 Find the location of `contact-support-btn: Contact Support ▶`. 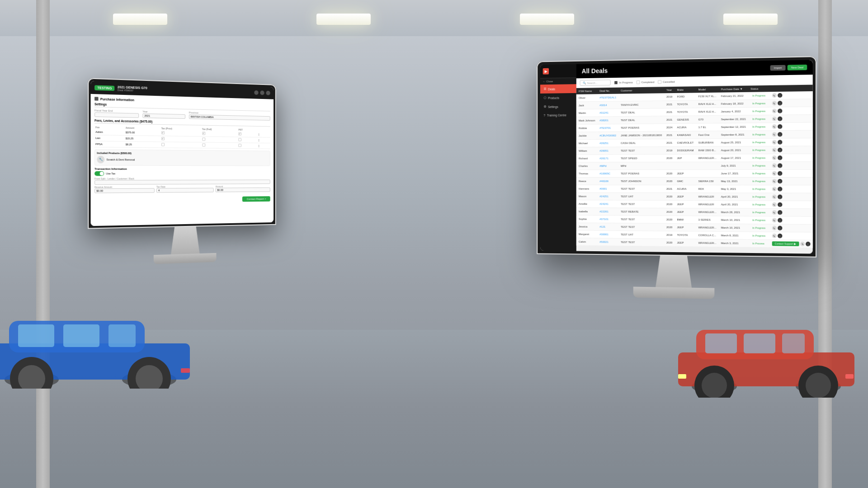

contact-support-btn: Contact Support ▶ is located at coordinates (785, 244).